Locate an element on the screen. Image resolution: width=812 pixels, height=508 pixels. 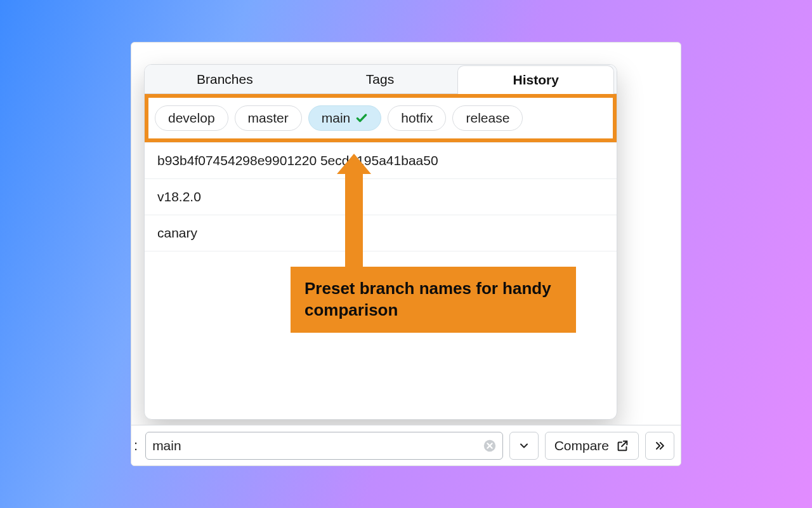
list-item: canary is located at coordinates (381, 234).